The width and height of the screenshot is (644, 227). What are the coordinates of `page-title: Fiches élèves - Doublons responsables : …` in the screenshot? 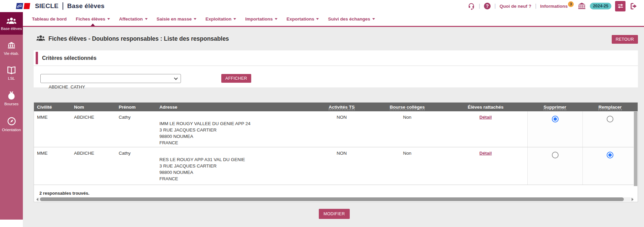 It's located at (139, 39).